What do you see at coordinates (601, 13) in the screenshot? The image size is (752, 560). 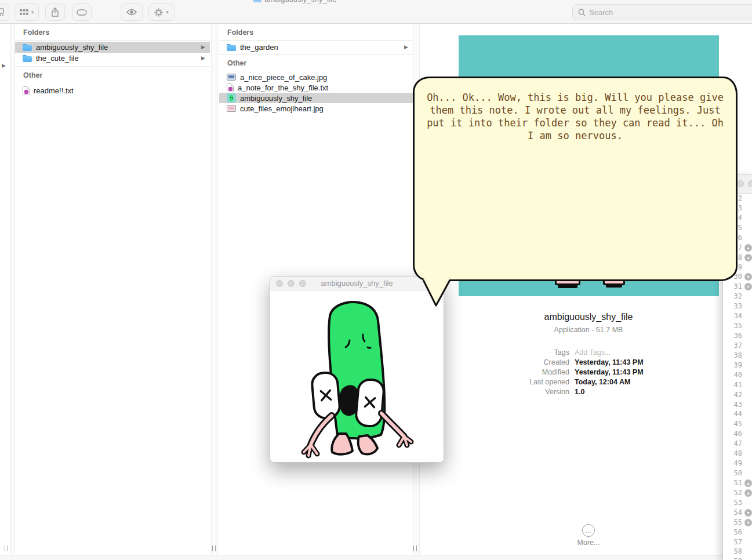 I see `search-placeholder: Search` at bounding box center [601, 13].